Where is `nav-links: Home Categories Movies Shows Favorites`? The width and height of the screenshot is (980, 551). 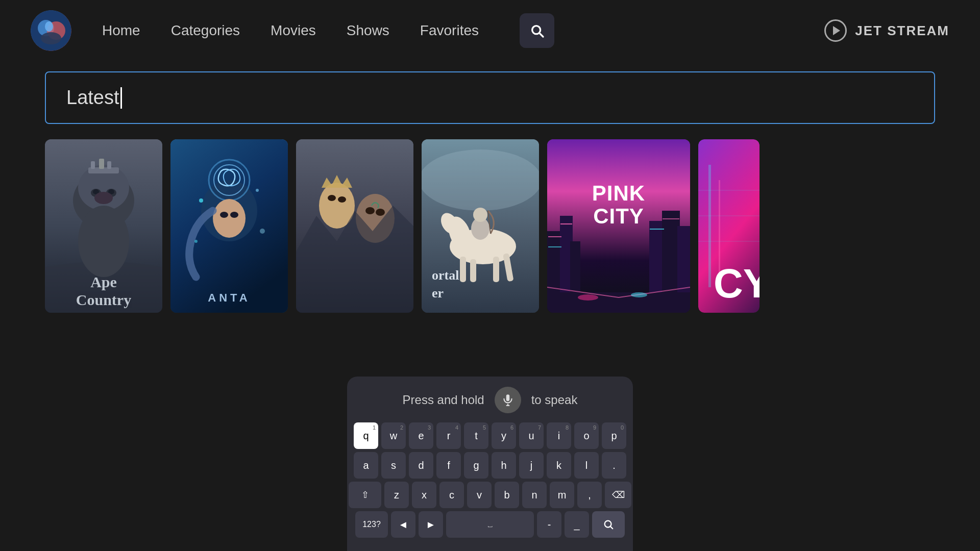
nav-links: Home Categories Movies Shows Favorites is located at coordinates (463, 31).